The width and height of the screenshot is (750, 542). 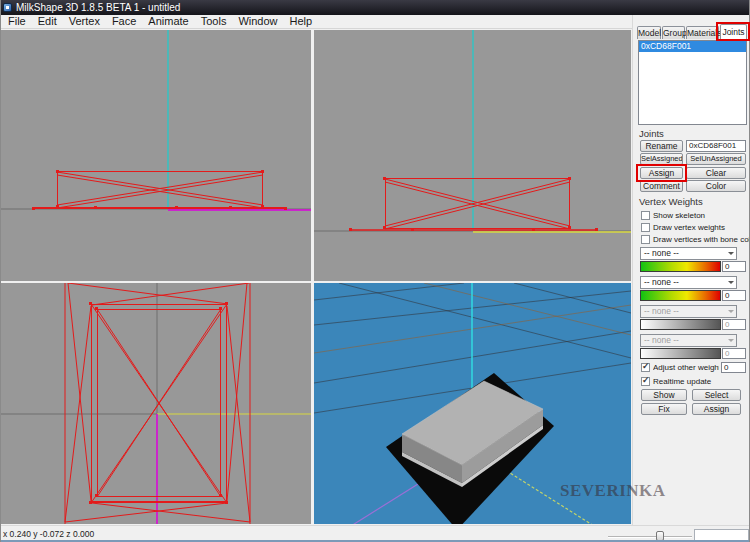 I want to click on sel-unassigned-button: SelUnAssigned, so click(x=716, y=159).